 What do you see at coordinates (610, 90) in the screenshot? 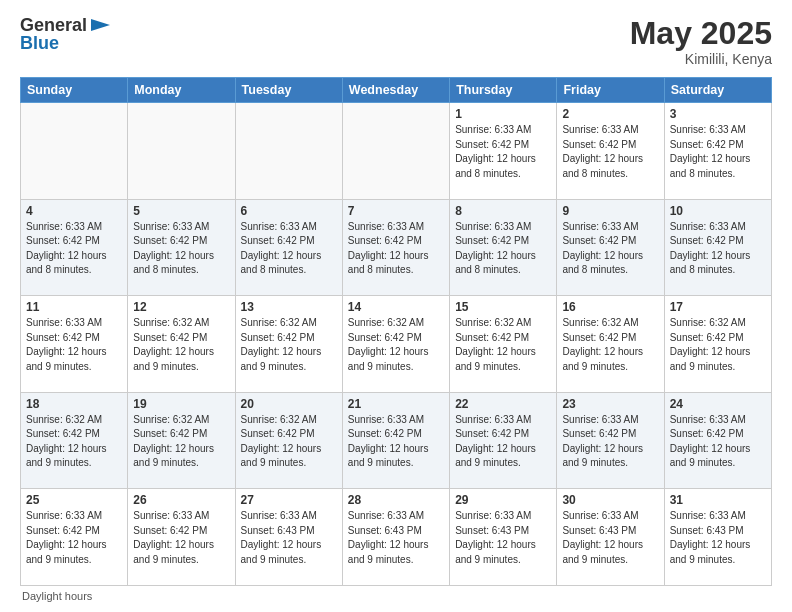
I see `header-friday: Friday` at bounding box center [610, 90].